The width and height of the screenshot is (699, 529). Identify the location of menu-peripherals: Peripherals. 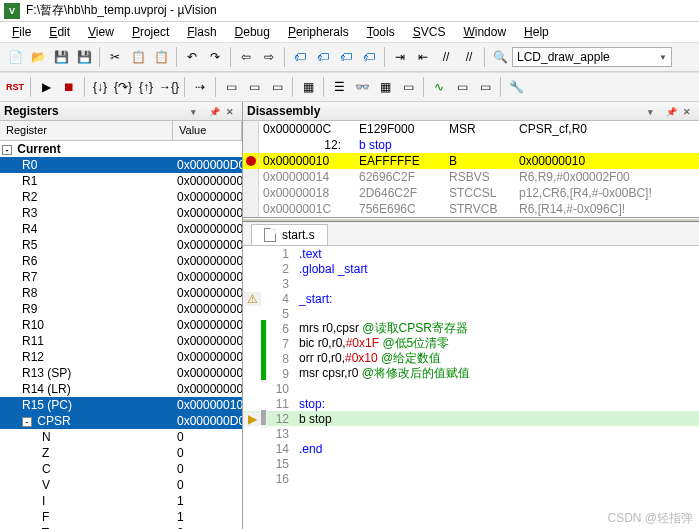
(318, 32).